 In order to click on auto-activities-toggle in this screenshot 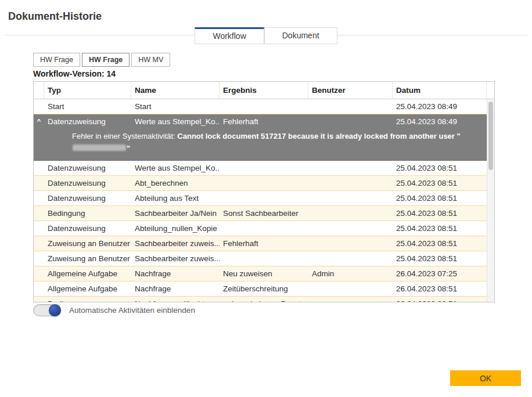, I will do `click(47, 310)`.